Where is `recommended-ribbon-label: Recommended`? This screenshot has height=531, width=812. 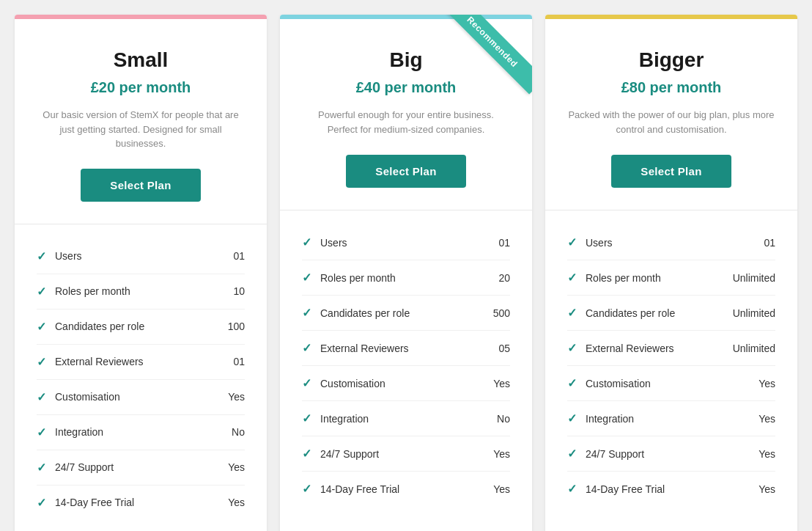
recommended-ribbon-label: Recommended is located at coordinates (487, 54).